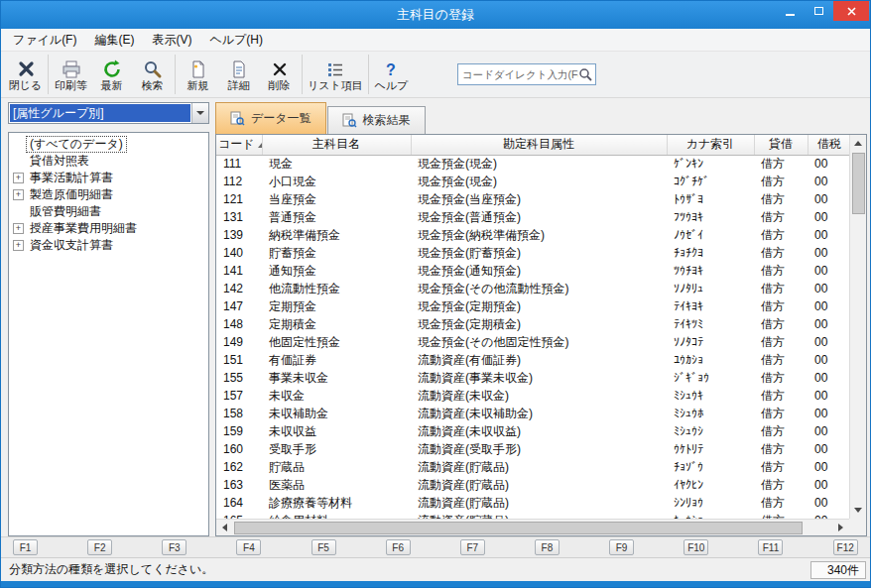 This screenshot has width=871, height=588. I want to click on table-row: 157 未収金 流動資産(未収金) ﾐｼｭｳｷ 借方 00, so click(533, 396).